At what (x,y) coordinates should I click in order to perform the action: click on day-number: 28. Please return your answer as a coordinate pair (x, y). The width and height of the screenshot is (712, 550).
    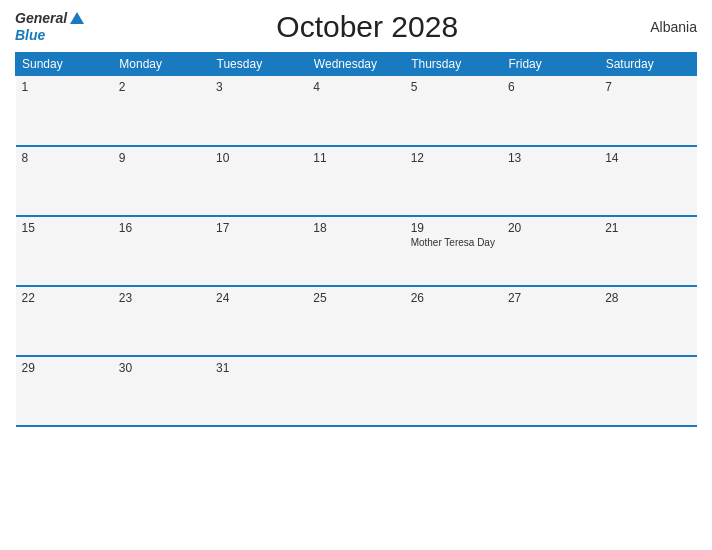
    Looking at the image, I should click on (612, 298).